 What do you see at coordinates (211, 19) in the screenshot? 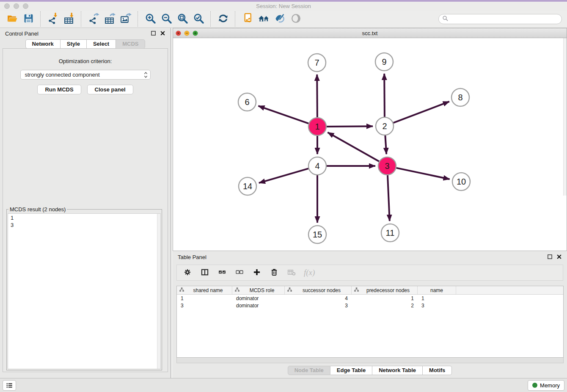
I see `toolbar-separator` at bounding box center [211, 19].